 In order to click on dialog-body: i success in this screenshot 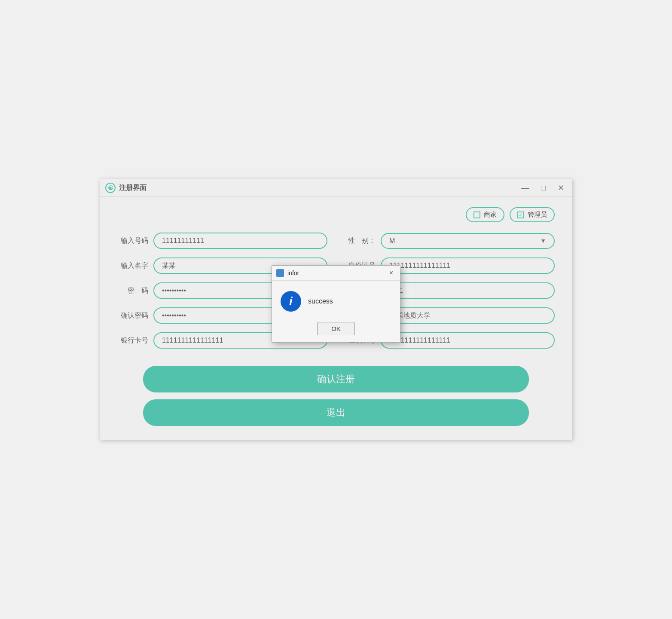, I will do `click(336, 300)`.